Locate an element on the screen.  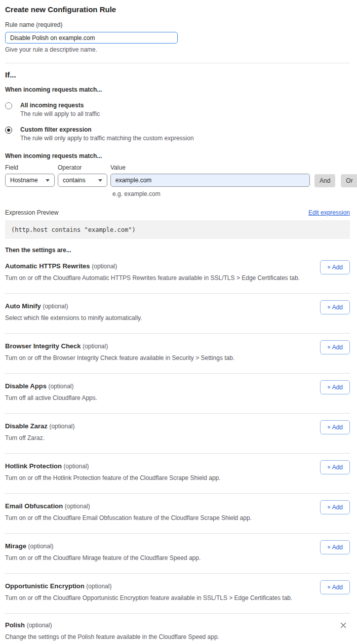
setting-name: Polish is located at coordinates (15, 625).